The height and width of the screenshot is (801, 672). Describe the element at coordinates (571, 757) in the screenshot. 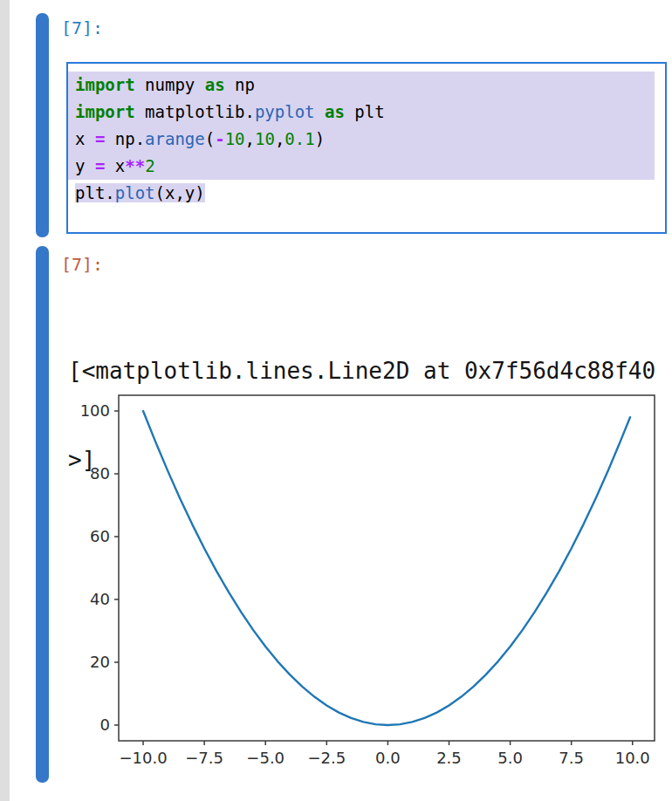

I see `svg-text: 7.5` at that location.